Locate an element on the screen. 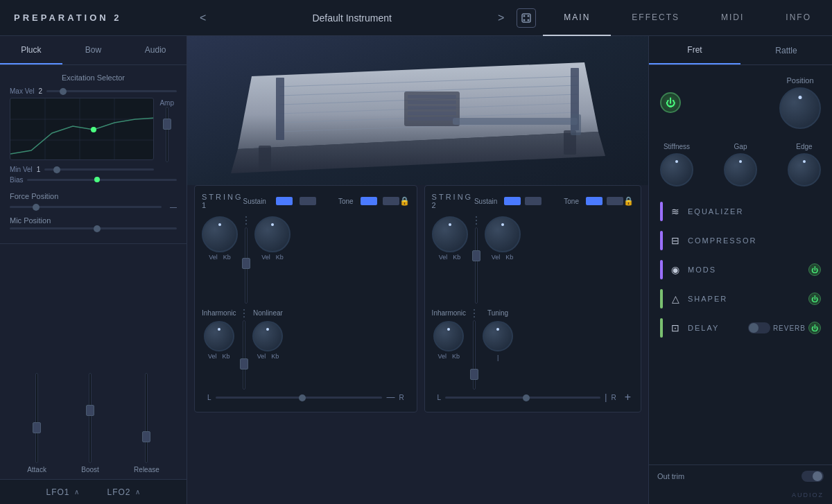 The height and width of the screenshot is (504, 832). s2-fader1-track is located at coordinates (476, 266).